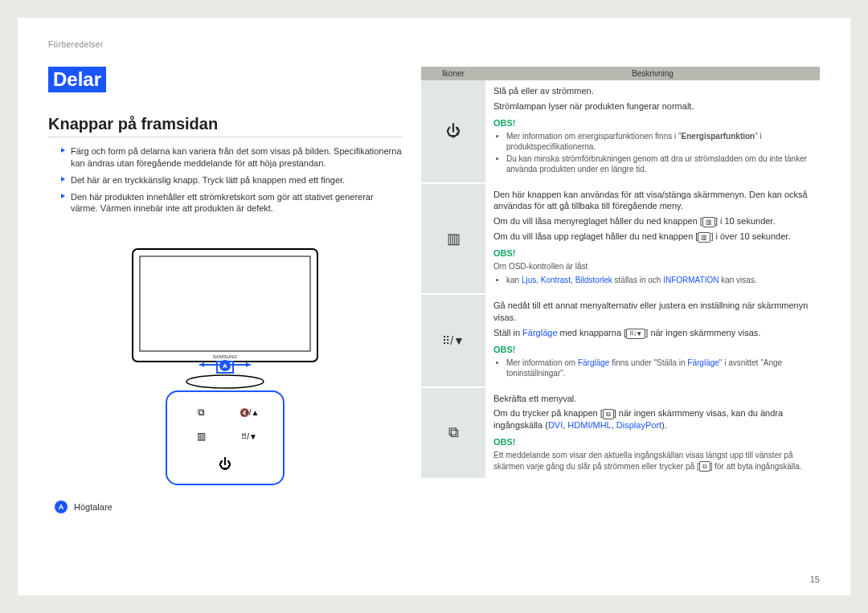 The width and height of the screenshot is (868, 613). I want to click on page-number: 15, so click(815, 579).